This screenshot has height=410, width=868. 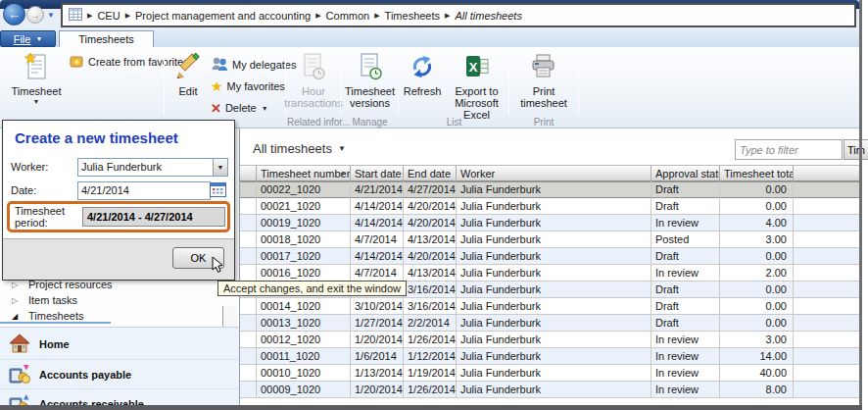 I want to click on worker-dropdown-button: ▼, so click(x=219, y=167).